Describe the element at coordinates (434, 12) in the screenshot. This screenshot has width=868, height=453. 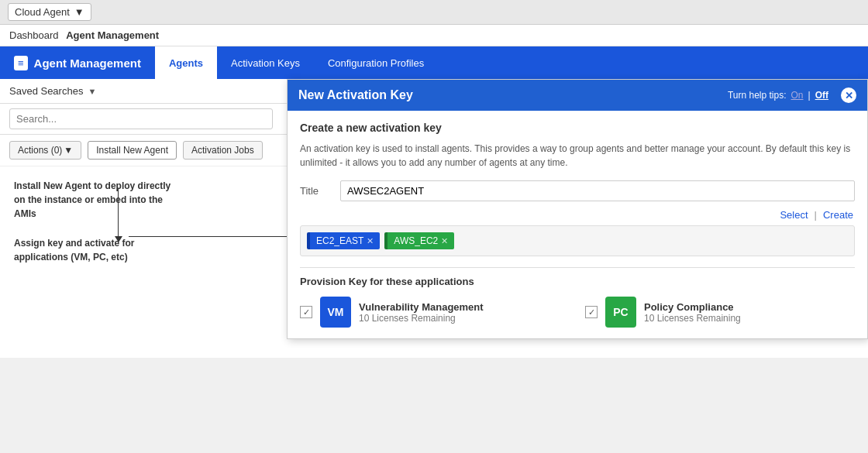
I see `top-bar: Cloud Agent ▼` at that location.